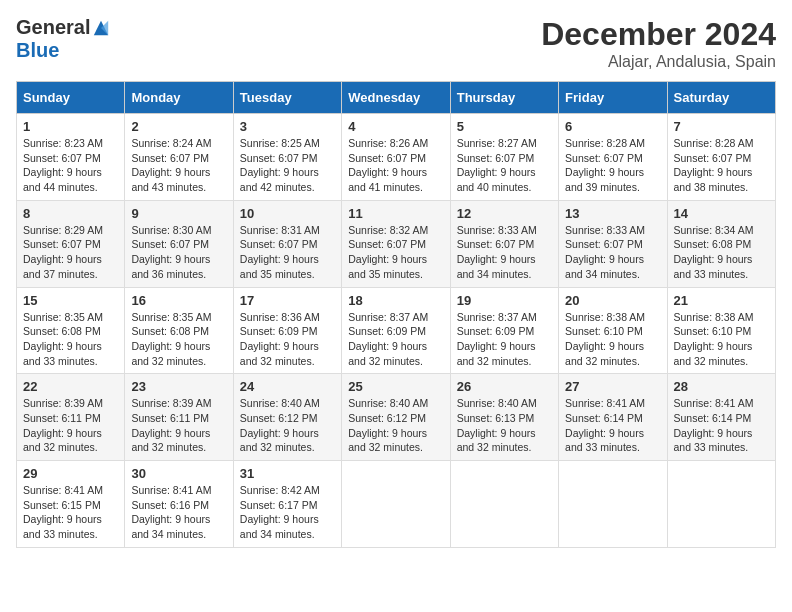 The width and height of the screenshot is (792, 612). What do you see at coordinates (722, 252) in the screenshot?
I see `cell-content: Sunrise: 8:34 AM Sunset: 6:08 PM Dayligh…` at bounding box center [722, 252].